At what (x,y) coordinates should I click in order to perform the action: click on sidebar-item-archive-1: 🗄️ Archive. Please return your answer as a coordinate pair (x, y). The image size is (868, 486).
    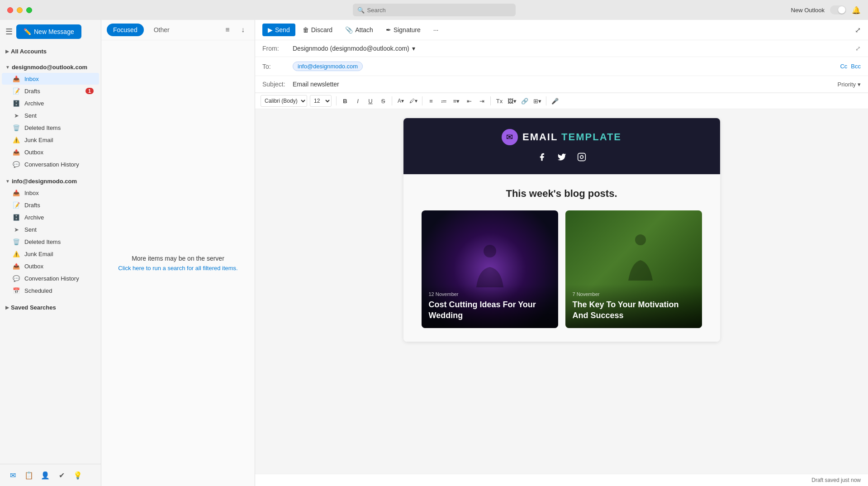
    Looking at the image, I should click on (51, 103).